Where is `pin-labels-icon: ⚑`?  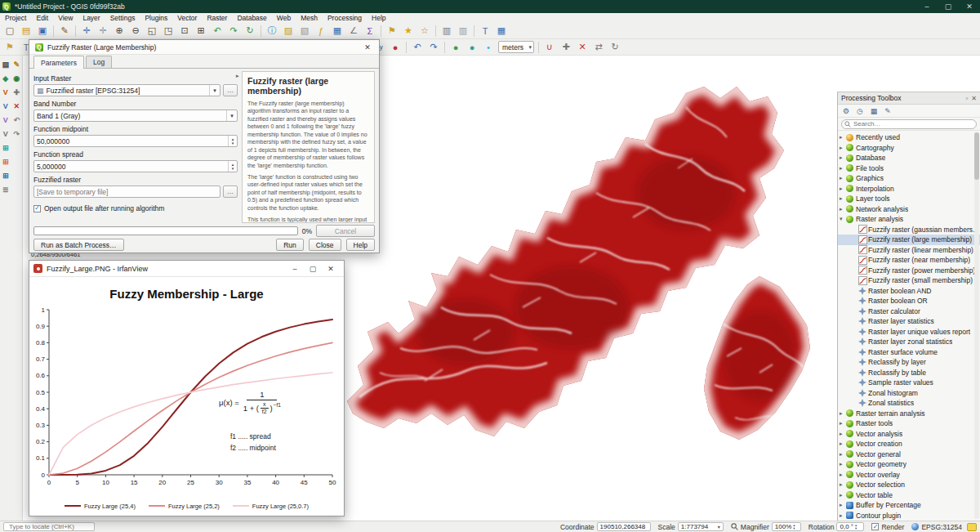 pin-labels-icon: ⚑ is located at coordinates (10, 47).